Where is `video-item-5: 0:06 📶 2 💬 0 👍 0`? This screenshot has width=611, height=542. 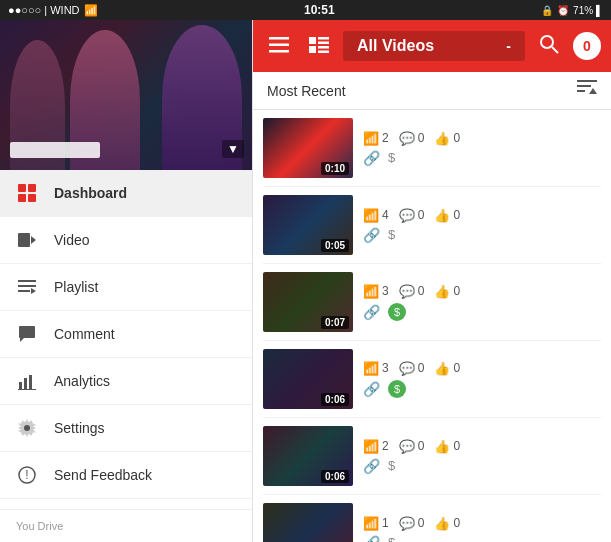 video-item-5: 0:06 📶 2 💬 0 👍 0 is located at coordinates (432, 456).